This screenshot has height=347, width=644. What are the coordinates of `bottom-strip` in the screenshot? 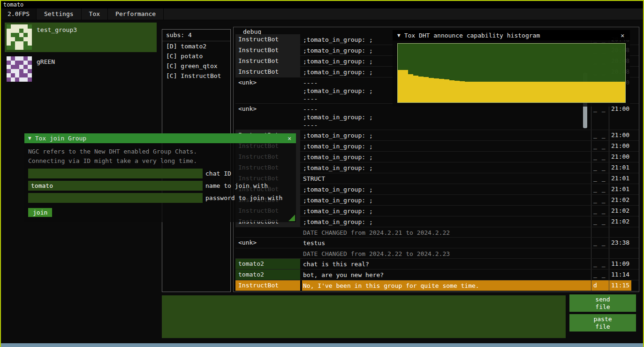 It's located at (322, 345).